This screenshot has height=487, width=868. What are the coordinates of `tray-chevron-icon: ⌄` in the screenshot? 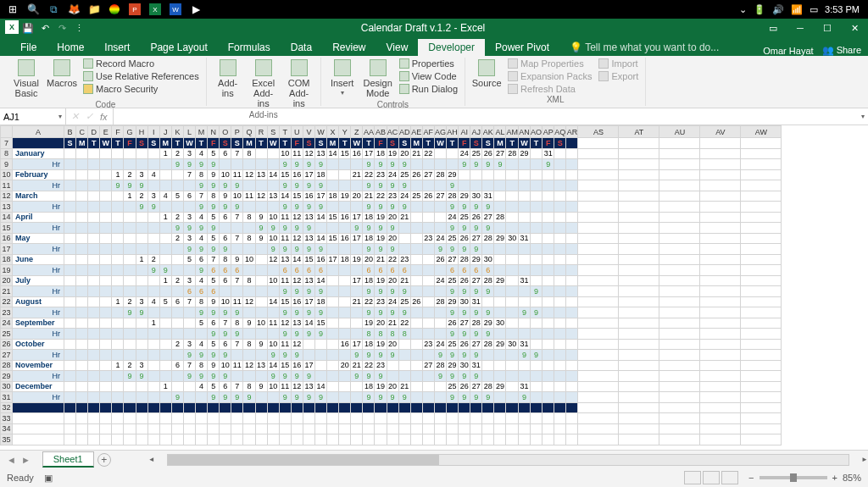 It's located at (743, 10).